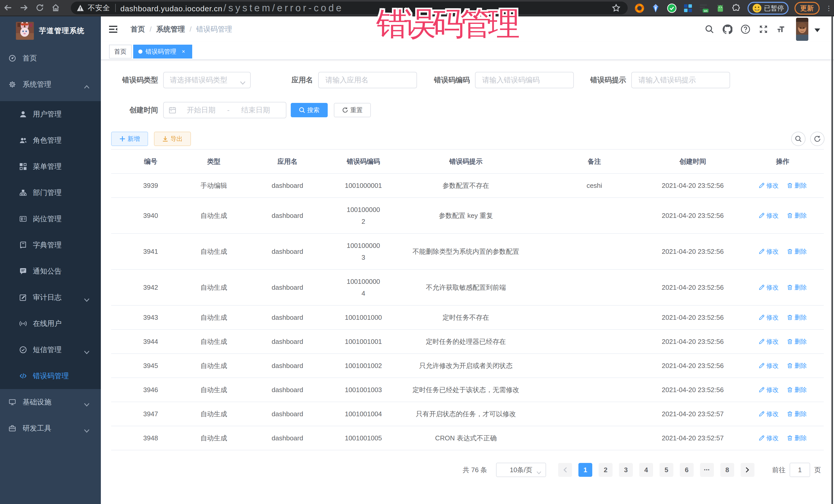  What do you see at coordinates (207, 80) in the screenshot?
I see `error-type-select: 请选择错误码类型` at bounding box center [207, 80].